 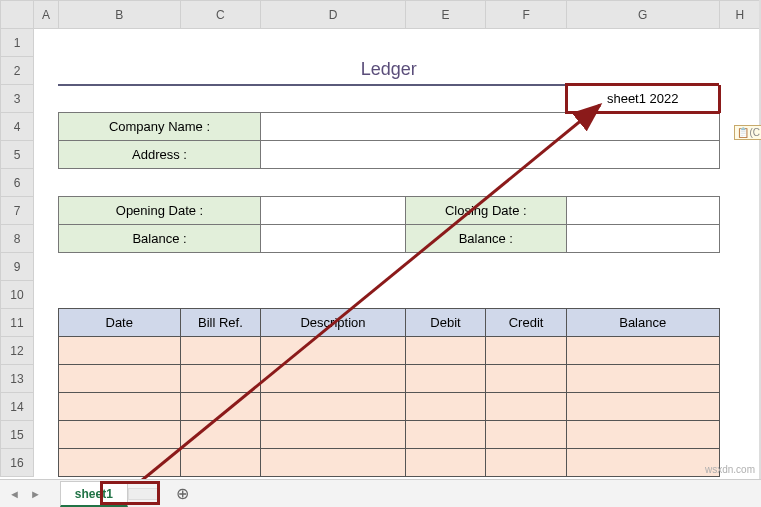 I want to click on row-header-14: 14, so click(x=18, y=407).